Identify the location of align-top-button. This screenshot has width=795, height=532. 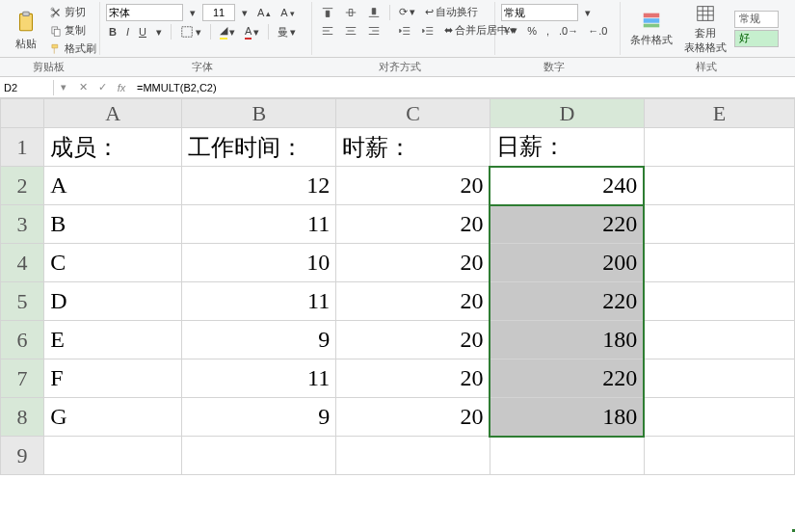
(328, 13).